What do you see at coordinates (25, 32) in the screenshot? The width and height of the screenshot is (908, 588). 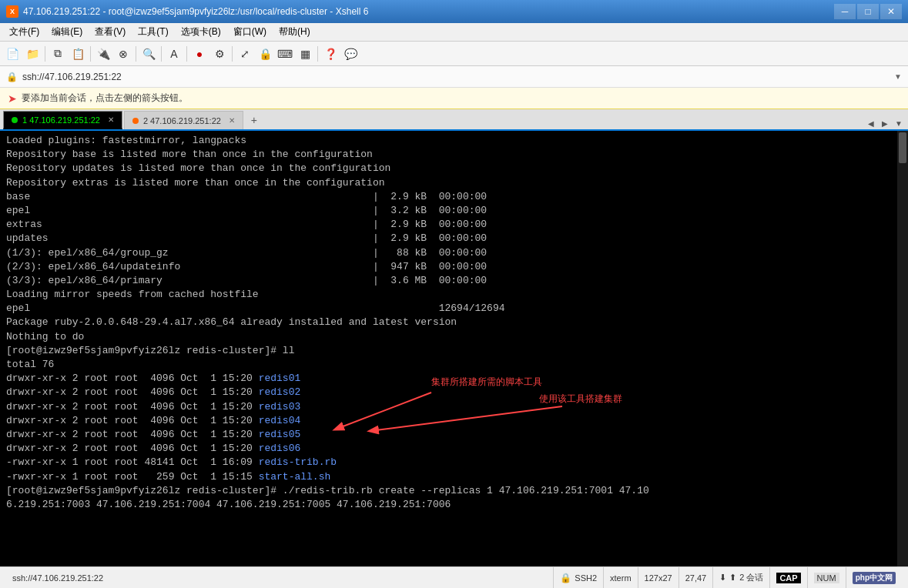 I see `menu-item-0: 文件(F)` at bounding box center [25, 32].